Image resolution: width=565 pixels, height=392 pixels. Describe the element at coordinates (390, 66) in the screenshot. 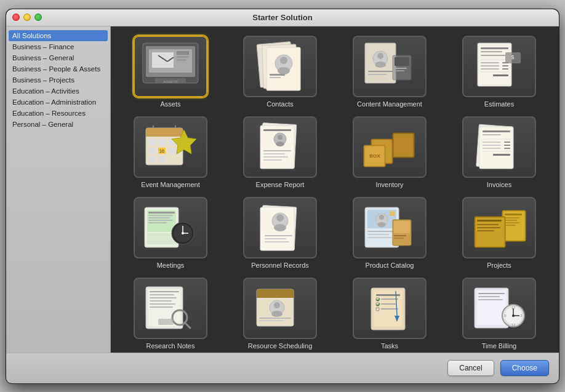

I see `grid-item-icon-content-management` at that location.